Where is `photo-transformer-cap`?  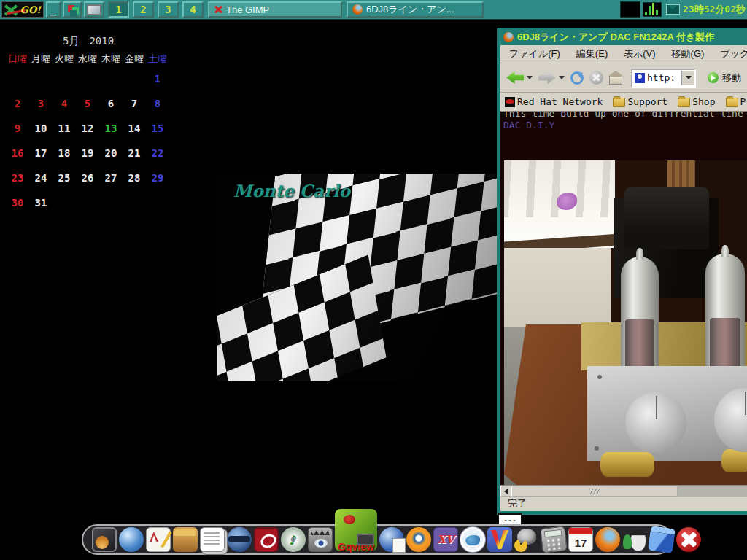
photo-transformer-cap is located at coordinates (667, 218).